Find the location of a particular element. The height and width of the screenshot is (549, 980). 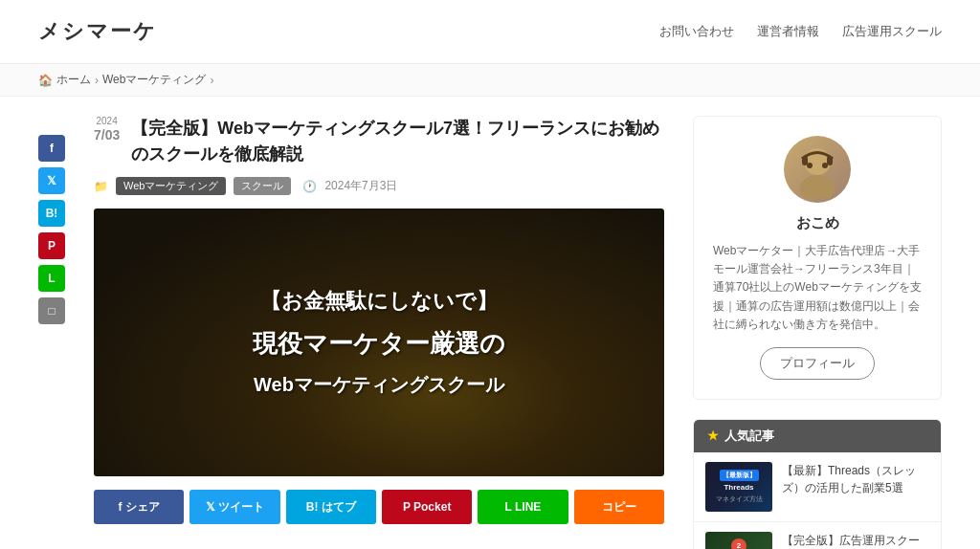

social-line-button: L is located at coordinates (52, 278).